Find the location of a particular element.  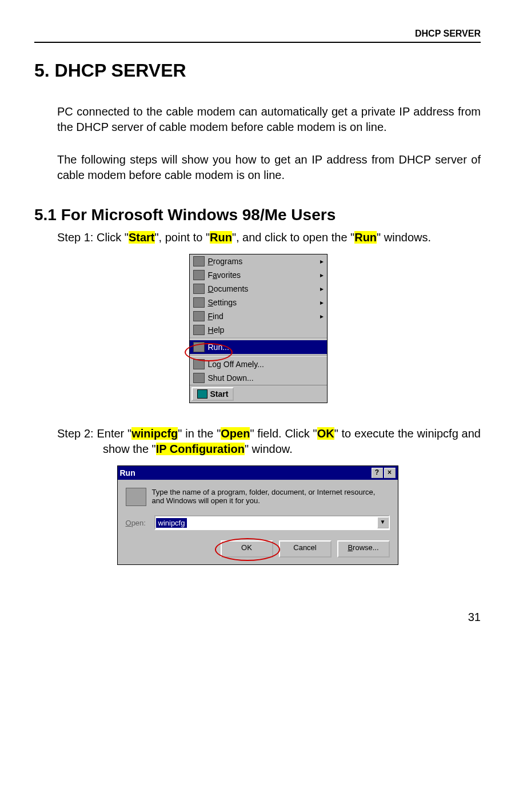

step2-post: " window. is located at coordinates (269, 449).